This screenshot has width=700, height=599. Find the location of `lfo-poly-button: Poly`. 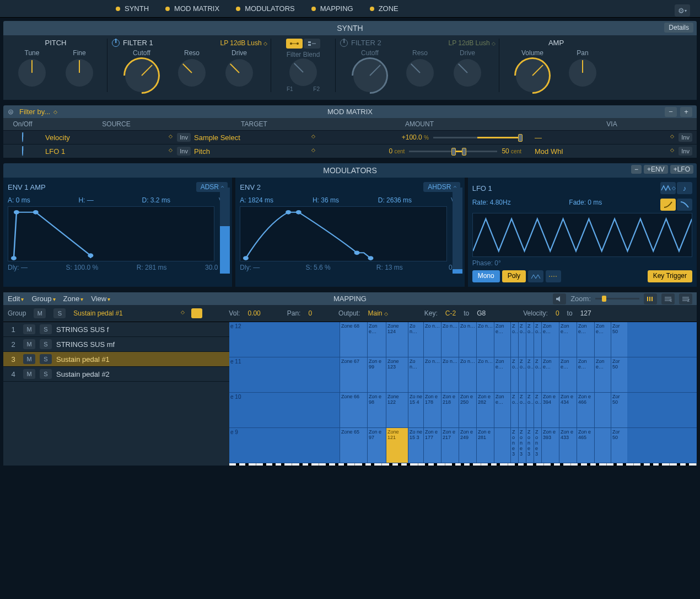

lfo-poly-button: Poly is located at coordinates (514, 276).